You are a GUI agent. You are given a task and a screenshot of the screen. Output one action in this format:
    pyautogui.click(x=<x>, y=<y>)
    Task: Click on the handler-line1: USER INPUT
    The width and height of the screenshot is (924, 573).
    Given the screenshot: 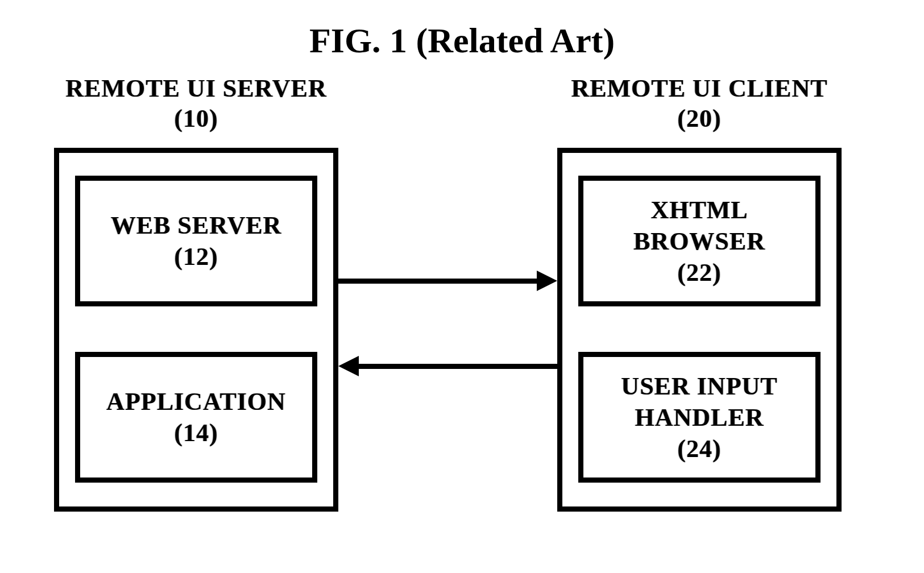 What is the action you would take?
    pyautogui.click(x=699, y=387)
    